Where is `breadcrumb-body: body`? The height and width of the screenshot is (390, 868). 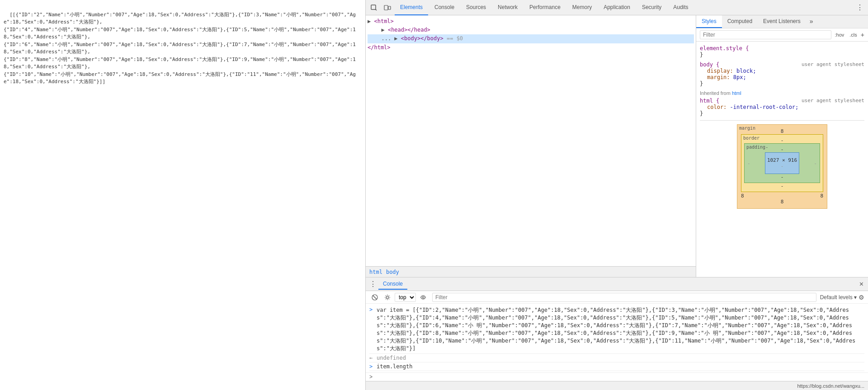 breadcrumb-body: body is located at coordinates (392, 272).